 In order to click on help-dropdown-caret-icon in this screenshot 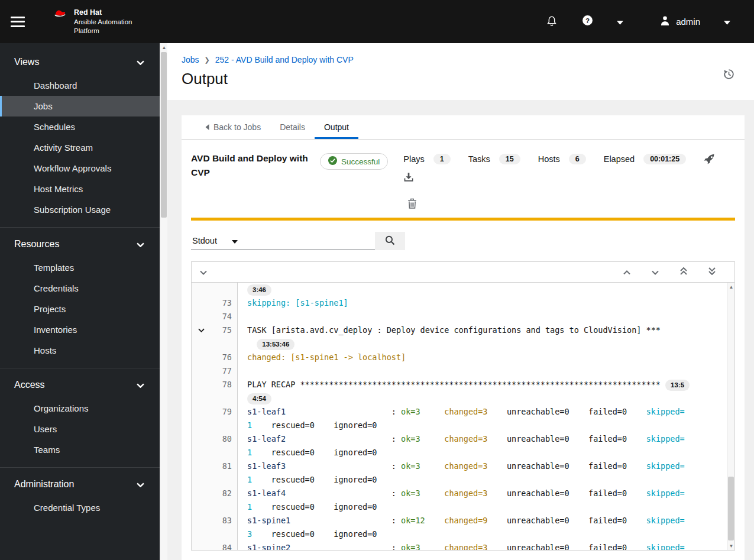, I will do `click(620, 22)`.